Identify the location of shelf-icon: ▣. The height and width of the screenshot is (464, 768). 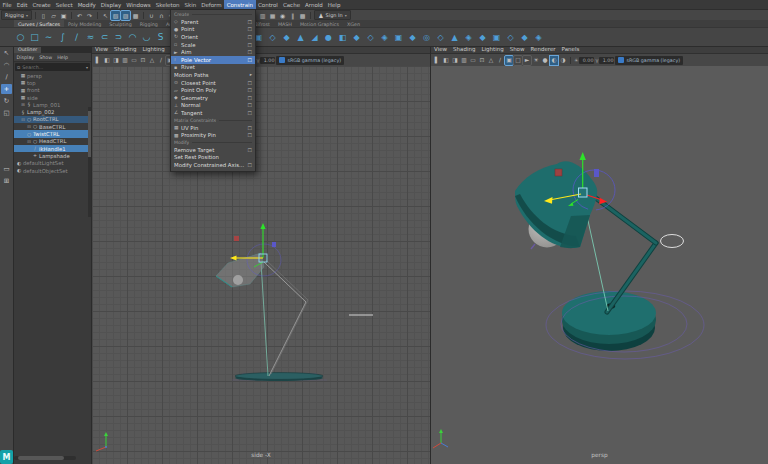
(496, 37).